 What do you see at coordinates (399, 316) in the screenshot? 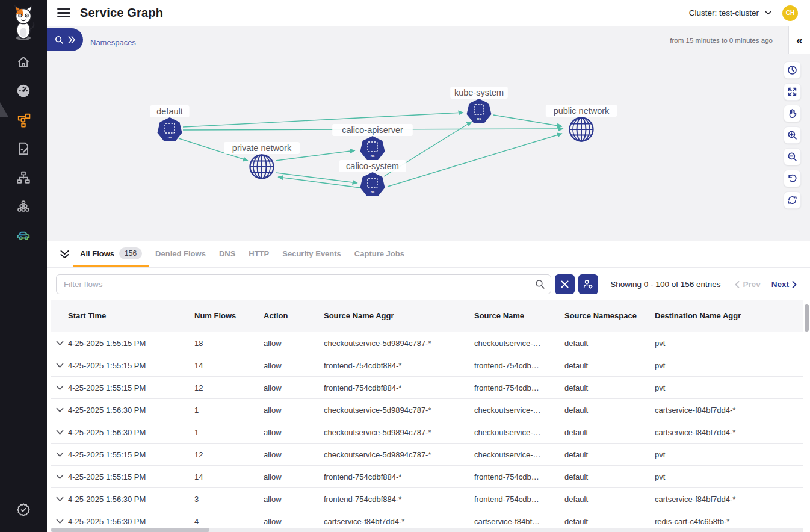
I see `column-header: Source Name Aggr` at bounding box center [399, 316].